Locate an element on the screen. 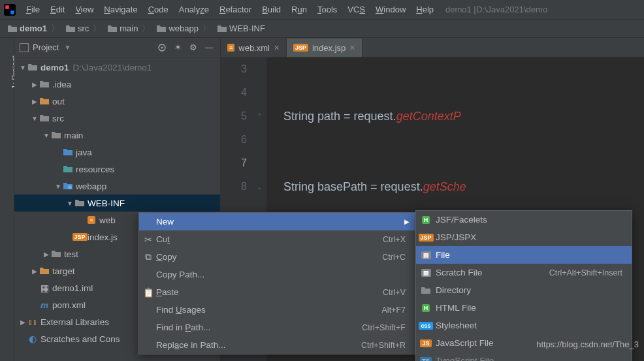 The width and height of the screenshot is (644, 361). menu-edit: Edit is located at coordinates (57, 9).